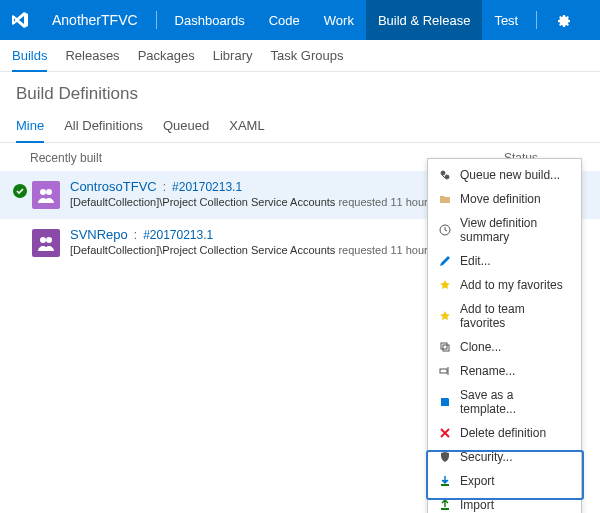 Image resolution: width=600 pixels, height=513 pixels. What do you see at coordinates (95, 20) in the screenshot?
I see `project-name: AnotherTFVC` at bounding box center [95, 20].